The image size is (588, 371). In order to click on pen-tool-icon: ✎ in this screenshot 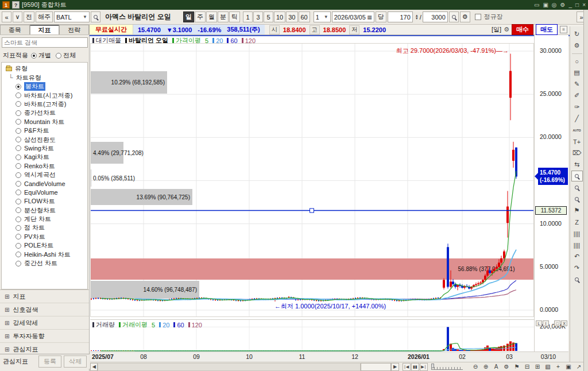, I will do `click(577, 84)`.